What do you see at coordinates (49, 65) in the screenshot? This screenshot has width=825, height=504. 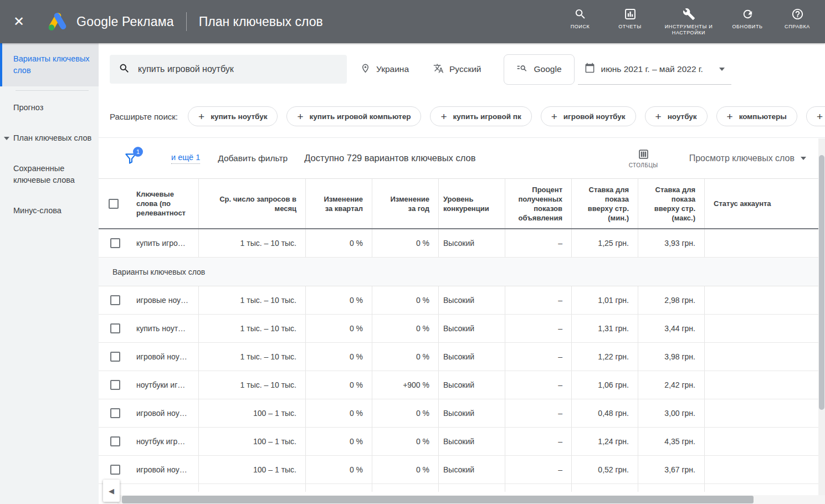 I see `sidebar-item-keyword-ideas: Варианты ключевых слов` at bounding box center [49, 65].